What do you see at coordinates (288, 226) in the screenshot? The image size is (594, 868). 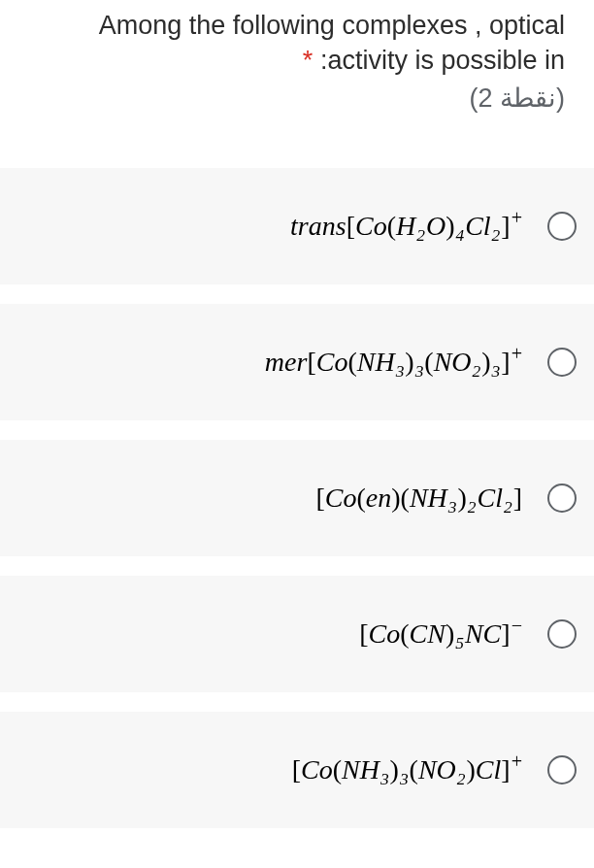 I see `option-formula: trans[Co(H2O)4Cl2]+` at bounding box center [288, 226].